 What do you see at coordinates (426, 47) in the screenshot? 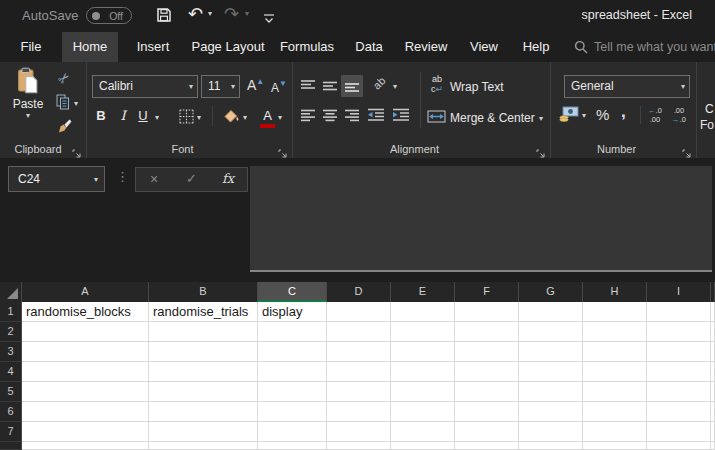
I see `tab-review: Review` at bounding box center [426, 47].